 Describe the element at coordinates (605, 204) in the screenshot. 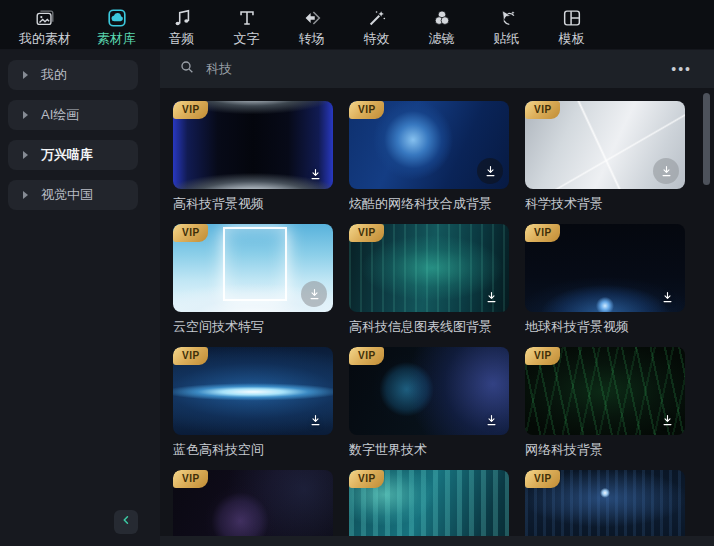

I see `asset-title: 科学技术背景` at that location.